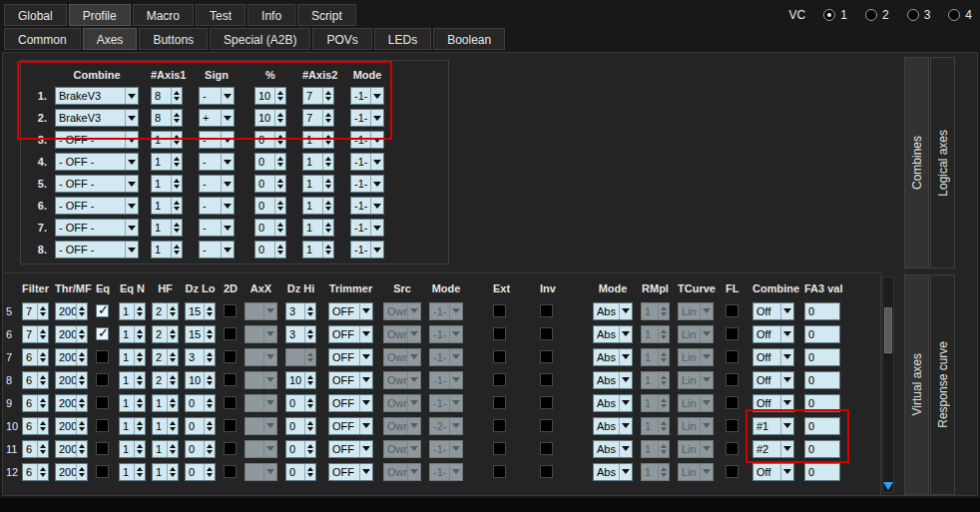 This screenshot has height=512, width=980. What do you see at coordinates (327, 15) in the screenshot?
I see `tab-script: Script` at bounding box center [327, 15].